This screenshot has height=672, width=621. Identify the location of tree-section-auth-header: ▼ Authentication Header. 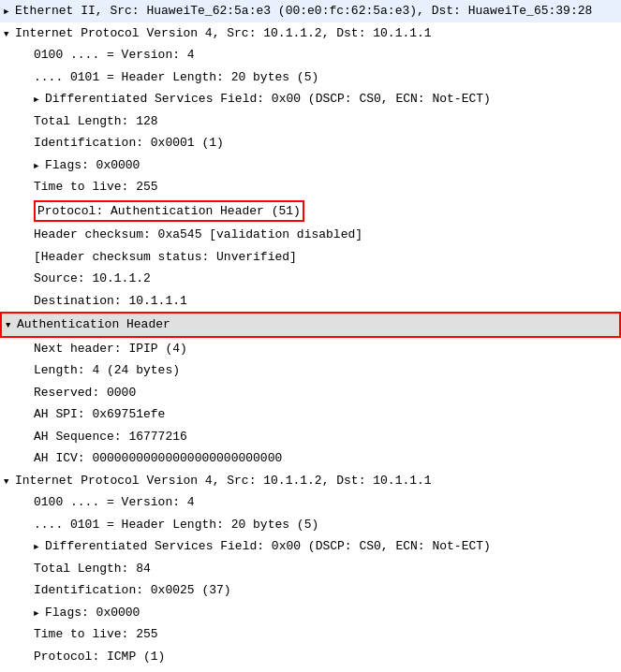
(311, 325).